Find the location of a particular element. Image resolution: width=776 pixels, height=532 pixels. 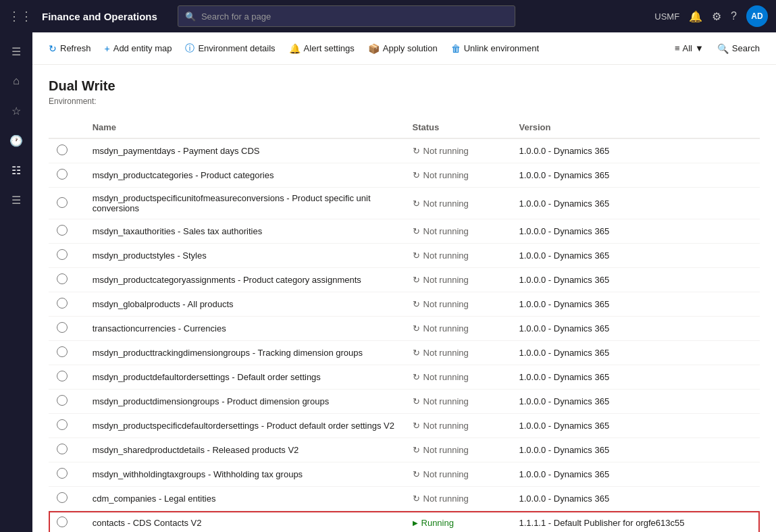

sidebar: ☰ ⌂ ☆ 🕐 ☷ ☰ is located at coordinates (16, 282).